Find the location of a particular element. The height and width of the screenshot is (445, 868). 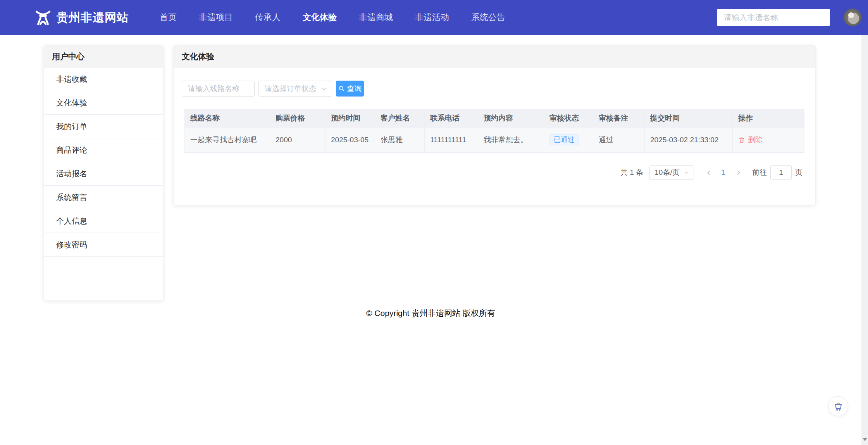

brand: 贵州非遗网站 is located at coordinates (81, 17).